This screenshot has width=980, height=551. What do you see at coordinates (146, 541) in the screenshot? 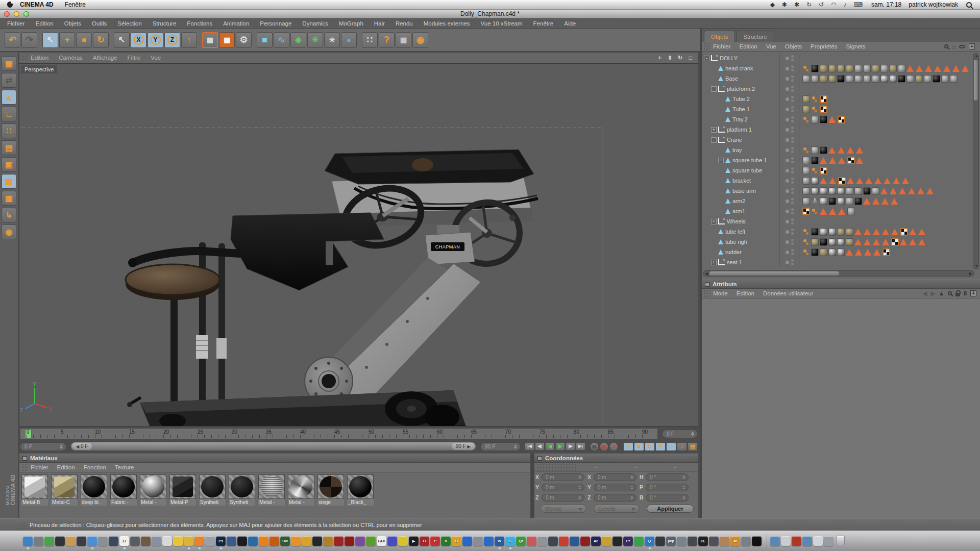
I see `dock-utility` at bounding box center [146, 541].